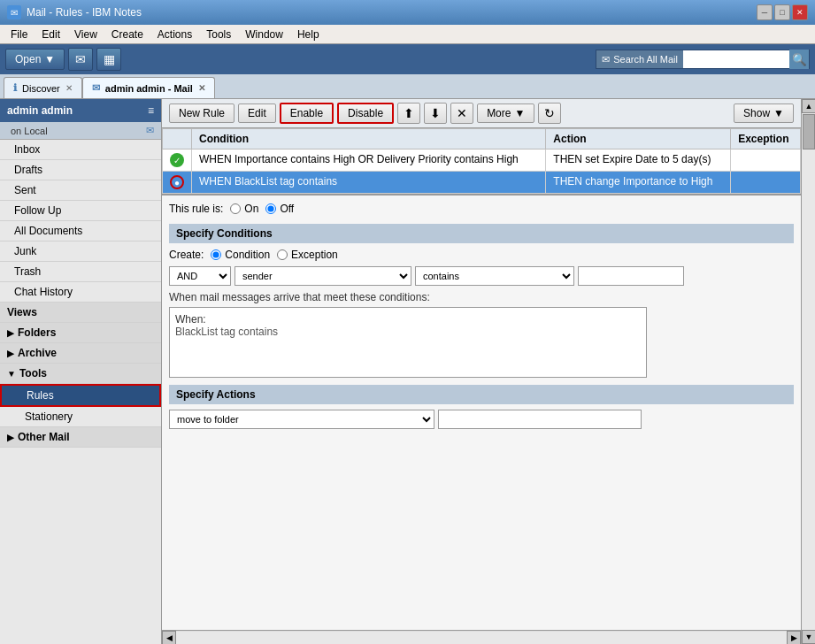 This screenshot has width=815, height=644. What do you see at coordinates (81, 59) in the screenshot?
I see `mail-icon-button: ✉` at bounding box center [81, 59].